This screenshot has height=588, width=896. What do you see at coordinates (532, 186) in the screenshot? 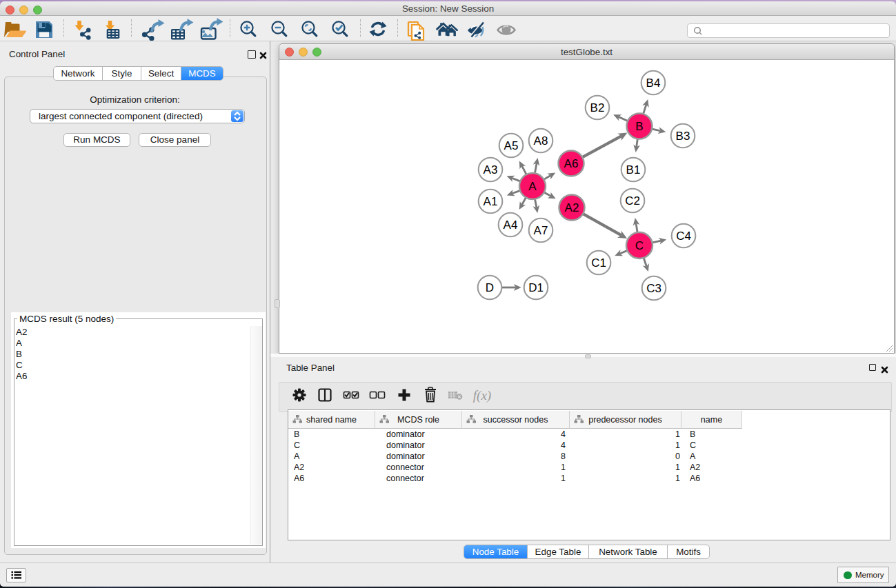
I see `svg-text: A` at bounding box center [532, 186].